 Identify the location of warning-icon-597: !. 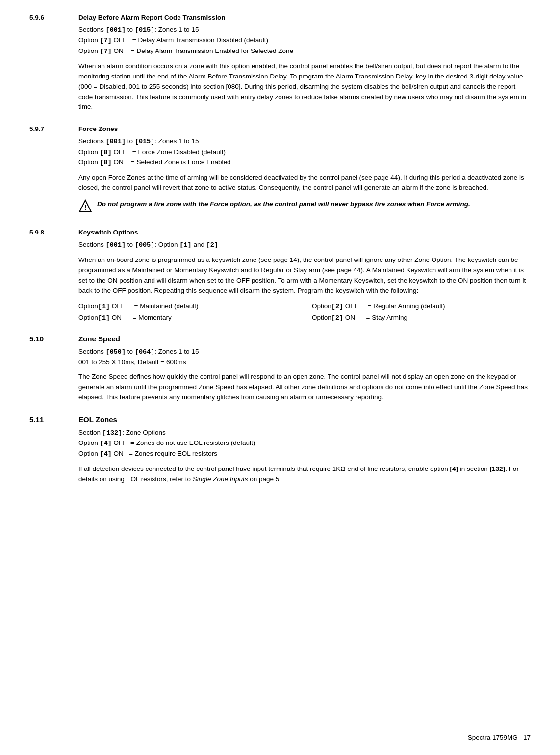
(85, 206).